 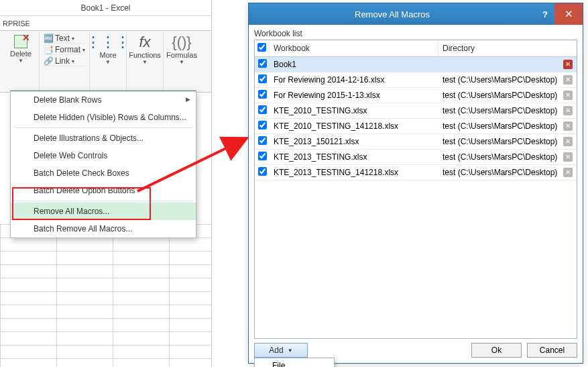 What do you see at coordinates (62, 38) in the screenshot?
I see `text-label: Text` at bounding box center [62, 38].